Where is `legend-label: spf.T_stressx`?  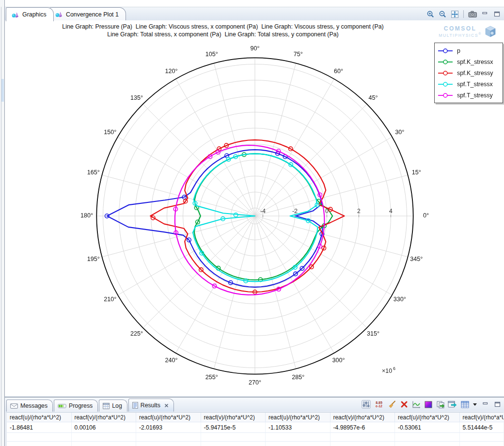
legend-label: spf.T_stressx is located at coordinates (475, 84).